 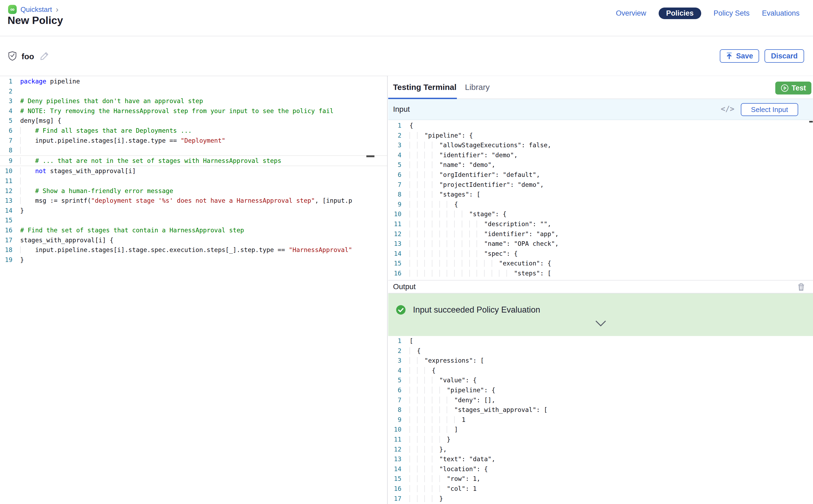 What do you see at coordinates (799, 88) in the screenshot?
I see `test-label: Test` at bounding box center [799, 88].